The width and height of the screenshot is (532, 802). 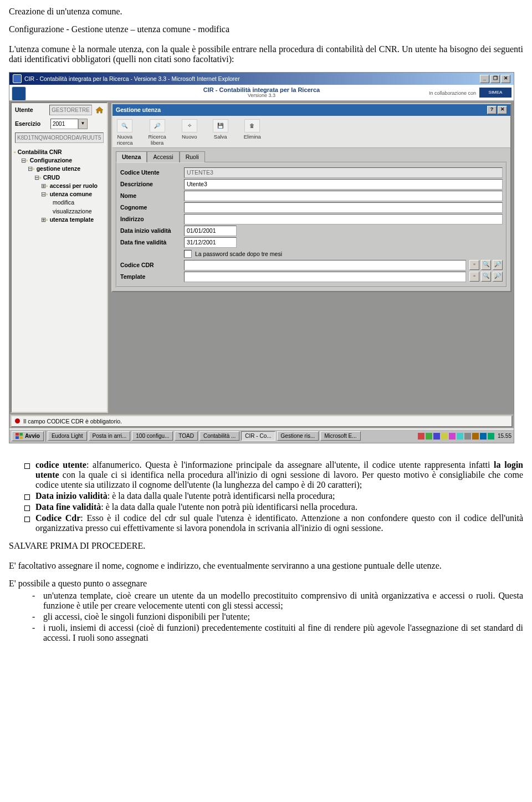 I want to click on tab-strip: Utenza Accessi Ruoli, so click(x=311, y=155).